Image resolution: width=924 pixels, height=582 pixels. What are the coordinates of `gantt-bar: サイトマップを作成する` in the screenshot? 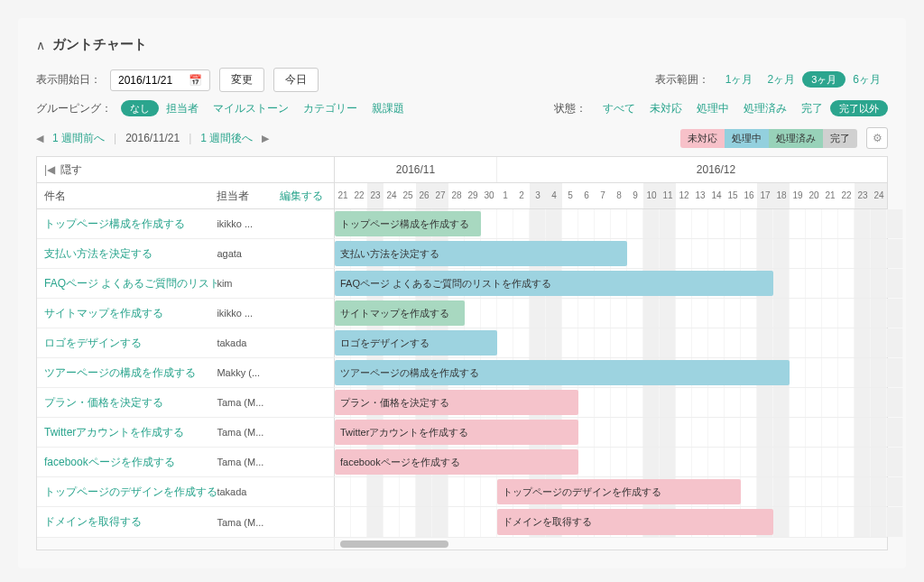 It's located at (400, 313).